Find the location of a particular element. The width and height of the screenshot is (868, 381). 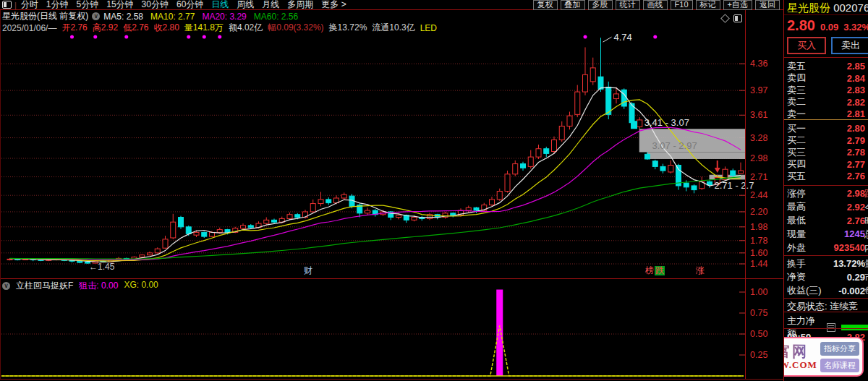

svg-text: 3.97 is located at coordinates (759, 90).